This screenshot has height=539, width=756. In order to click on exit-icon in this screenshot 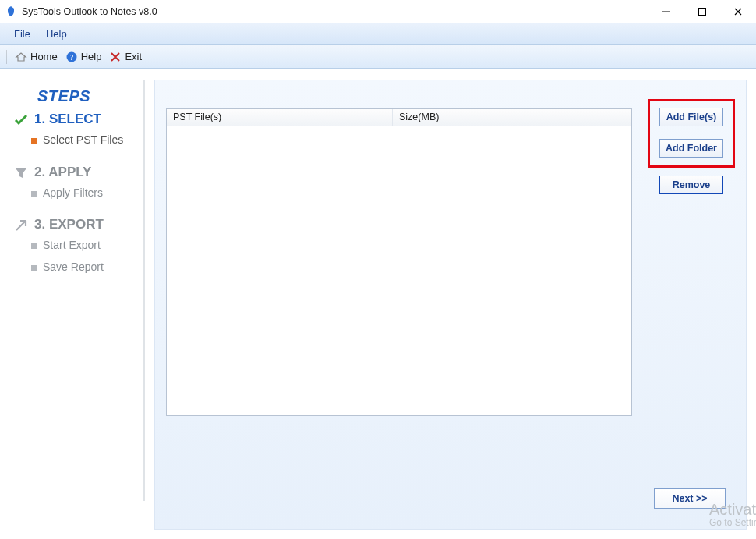, I will do `click(115, 57)`.